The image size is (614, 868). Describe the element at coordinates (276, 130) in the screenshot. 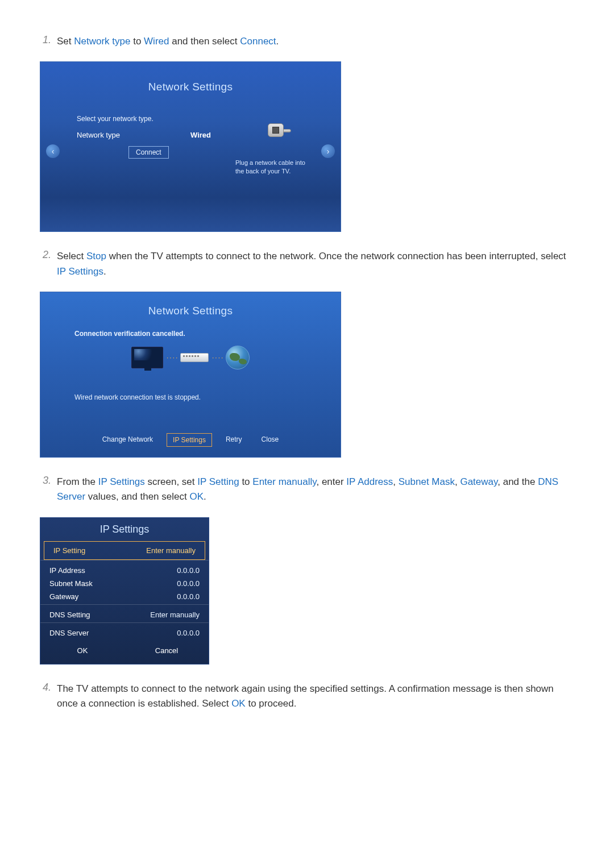

I see `ethernet-jack-icon` at that location.